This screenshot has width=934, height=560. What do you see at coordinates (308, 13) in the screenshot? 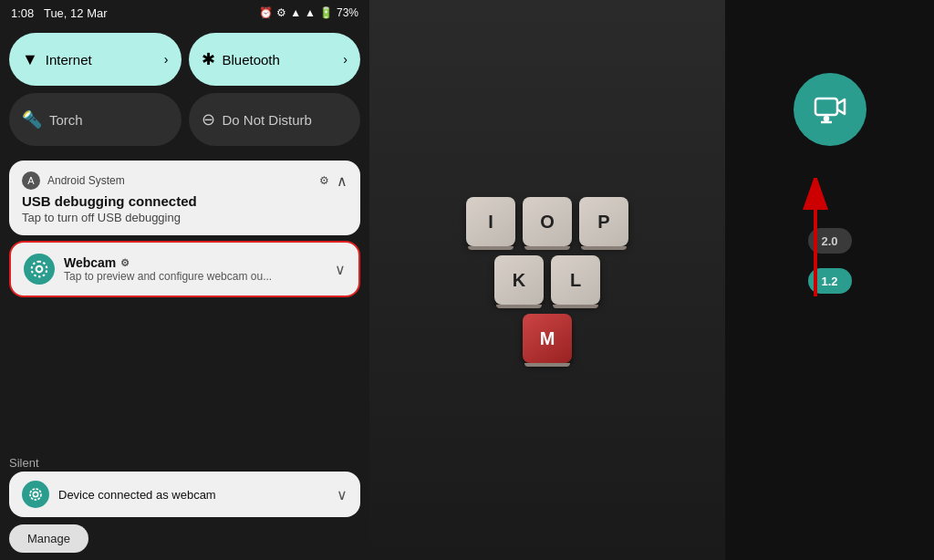
I see `status-icons: ⏰ ⚙ ▲ ▲ 🔋 73%` at bounding box center [308, 13].